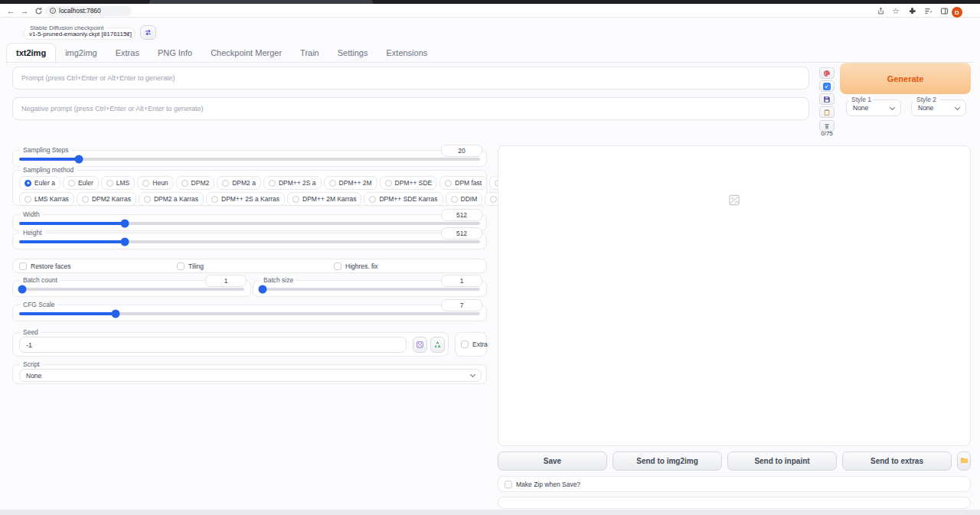 Image resolution: width=980 pixels, height=515 pixels. I want to click on sampler-option-label: DPM++ SDE Karras, so click(408, 199).